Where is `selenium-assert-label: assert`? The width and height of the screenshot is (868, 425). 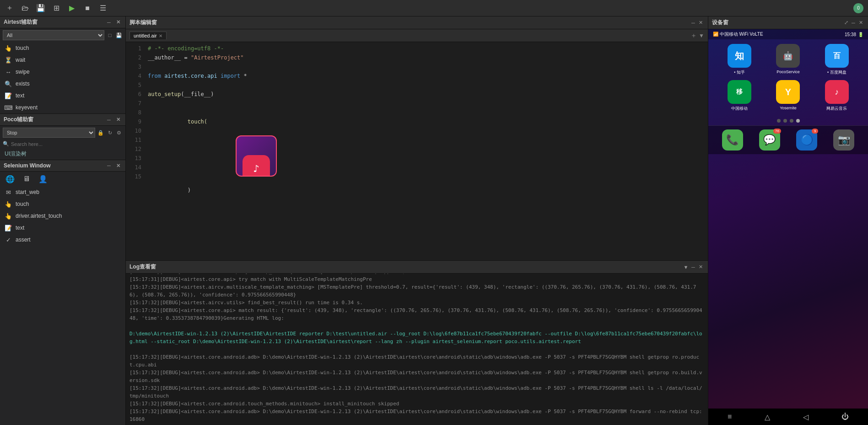 selenium-assert-label: assert is located at coordinates (23, 240).